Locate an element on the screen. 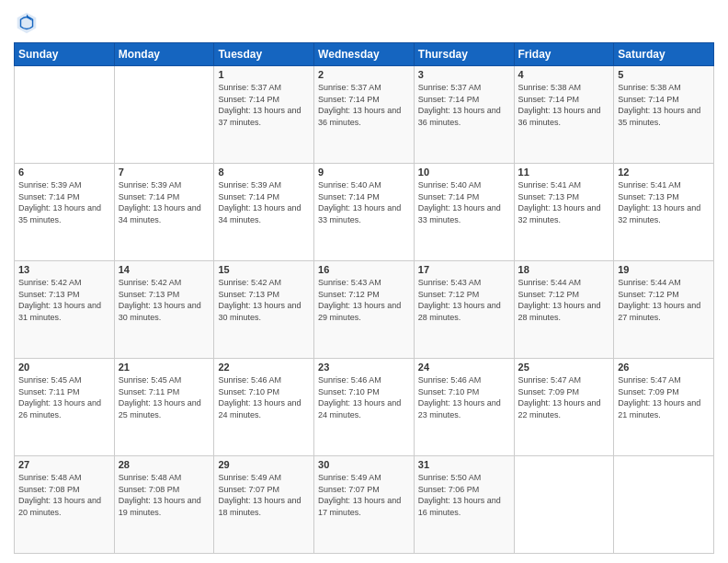 The image size is (728, 563). day-cell: 27Sunrise: 5:48 AM Sunset: 7:08 PM Dayli… is located at coordinates (64, 505).